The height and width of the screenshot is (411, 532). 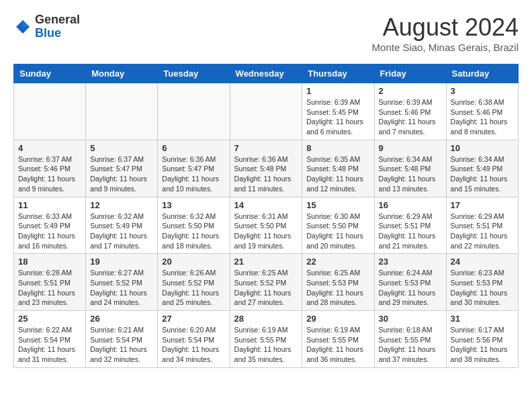 I want to click on day-info: Sunrise: 6:25 AM Sunset: 5:52 PM Dayligh…, so click(x=266, y=287).